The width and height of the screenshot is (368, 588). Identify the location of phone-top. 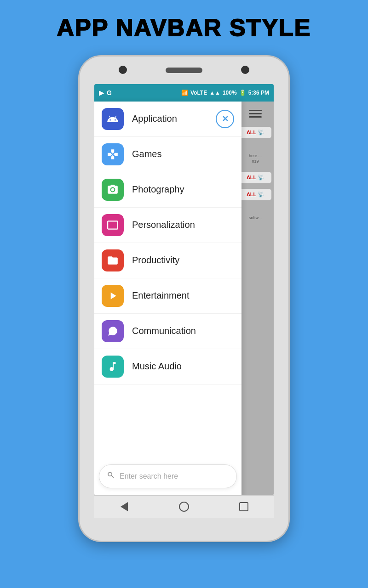
(184, 70).